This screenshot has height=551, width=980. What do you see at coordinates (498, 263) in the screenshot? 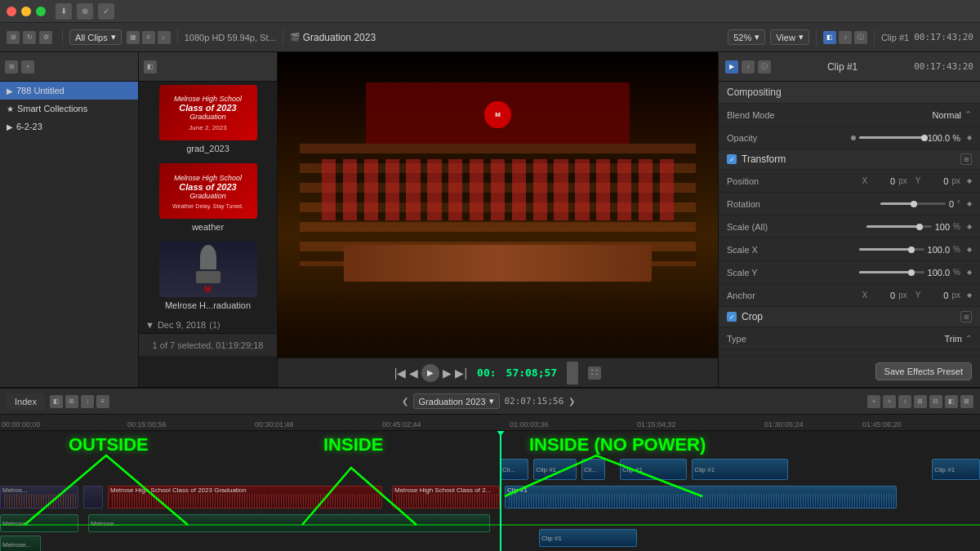
I see `stage-area` at bounding box center [498, 263].